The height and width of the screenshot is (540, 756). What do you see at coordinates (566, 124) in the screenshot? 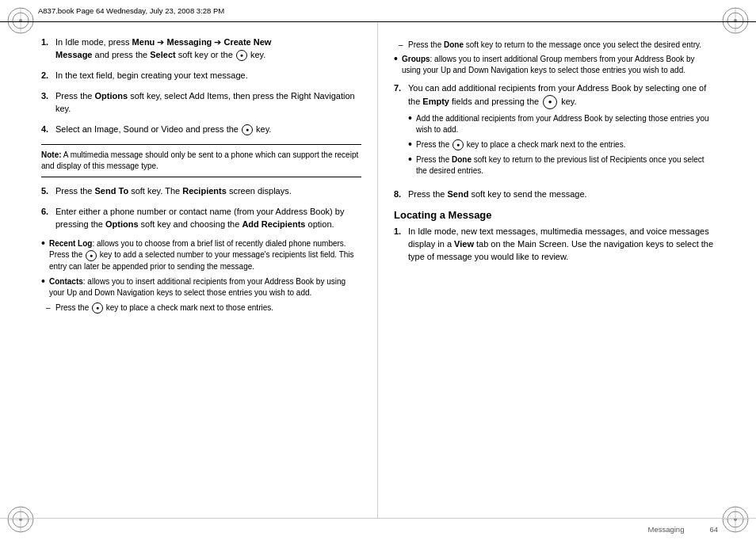
I see `bullet-add-content: Add the additional recipients from your …` at bounding box center [566, 124].